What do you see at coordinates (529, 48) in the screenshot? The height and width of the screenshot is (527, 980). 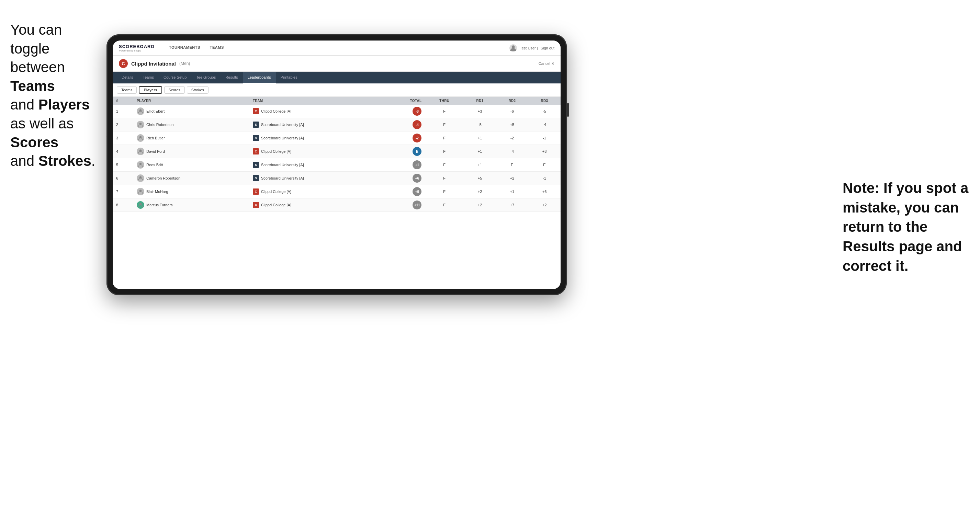 I see `user-label: Test User |` at bounding box center [529, 48].